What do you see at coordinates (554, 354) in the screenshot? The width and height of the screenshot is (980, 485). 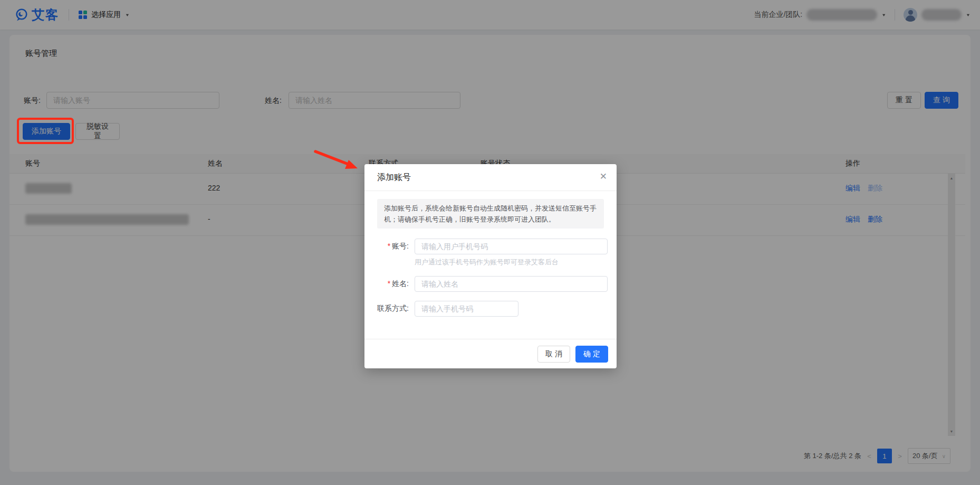 I see `cancel-button: 取 消` at bounding box center [554, 354].